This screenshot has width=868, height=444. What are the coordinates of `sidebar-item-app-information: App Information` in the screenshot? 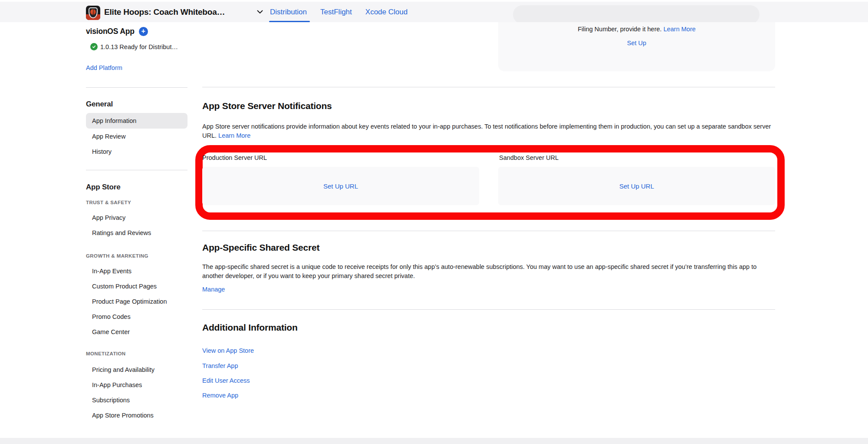 It's located at (137, 121).